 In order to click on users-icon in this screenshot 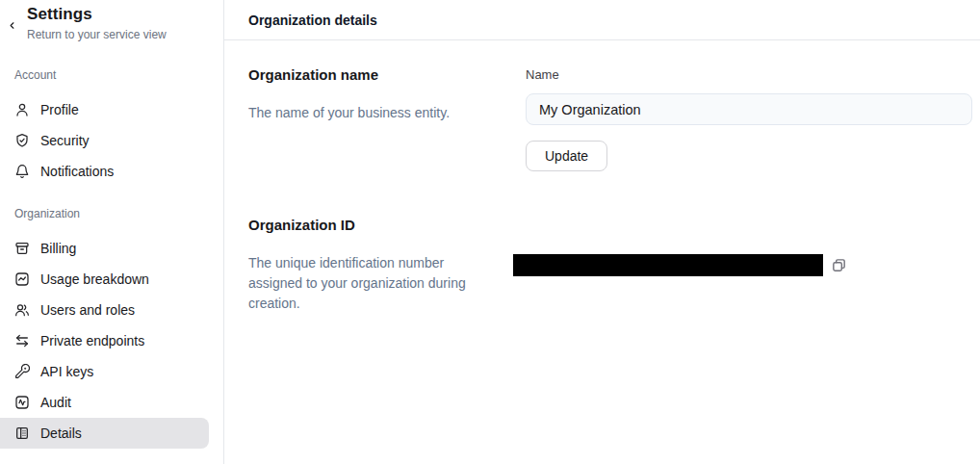, I will do `click(22, 310)`.